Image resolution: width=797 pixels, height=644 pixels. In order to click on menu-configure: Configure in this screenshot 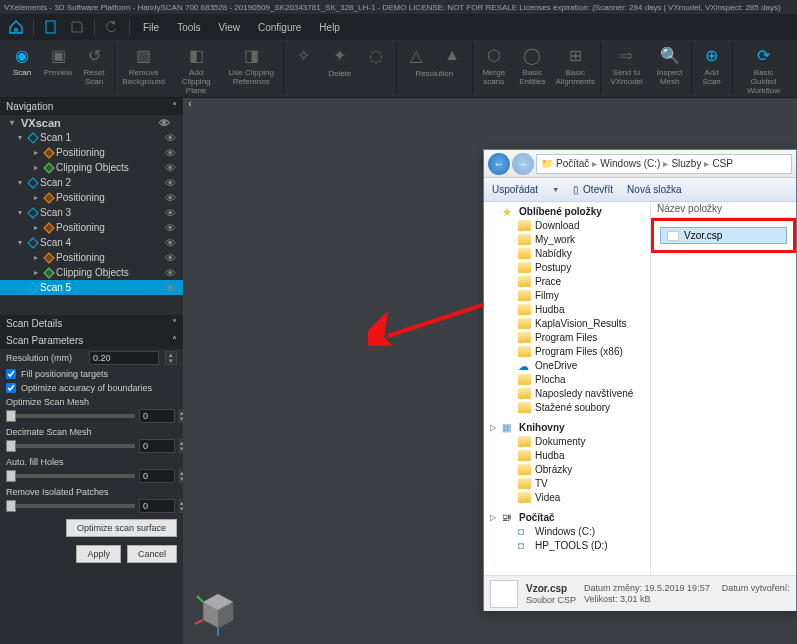, I will do `click(280, 28)`.